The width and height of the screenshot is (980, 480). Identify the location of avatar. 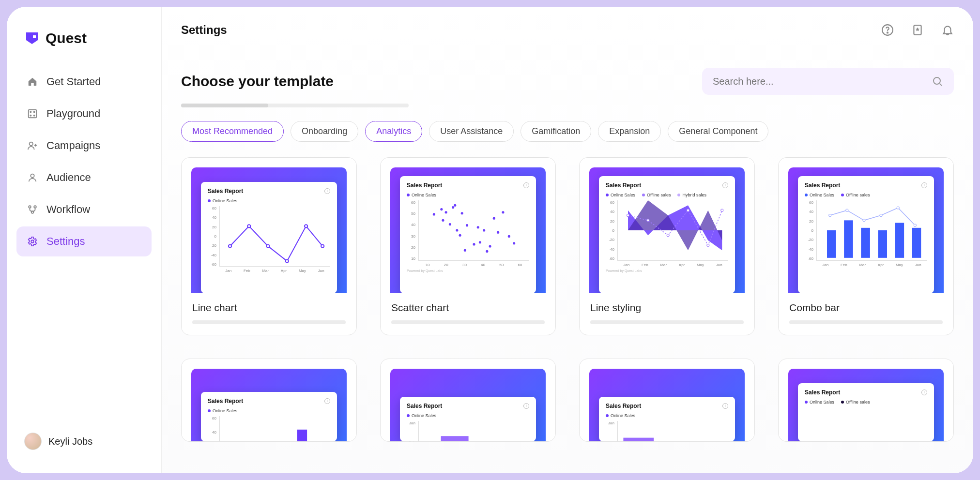
(33, 441).